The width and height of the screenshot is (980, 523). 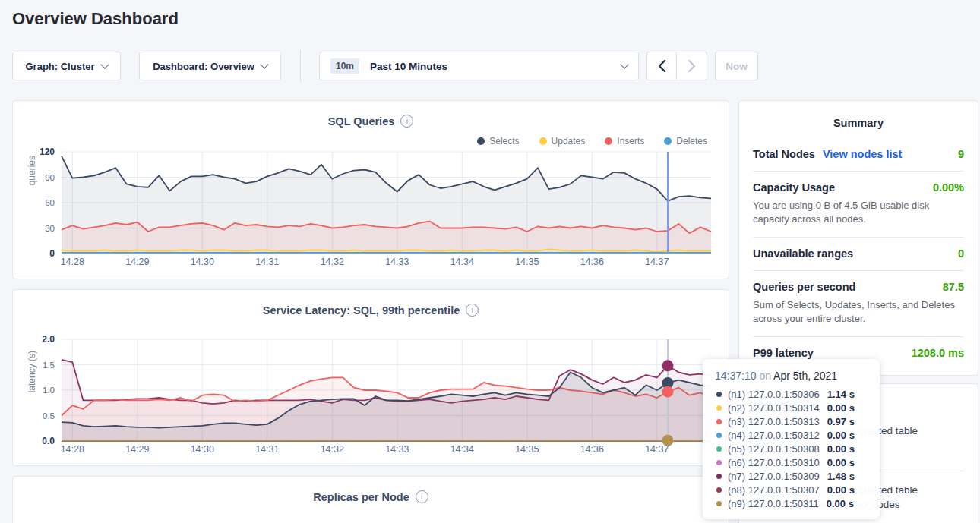 I want to click on tooltip-node-list: (n1) 127.0.0.1:503061.14 s(n2) 127.0.0.1…, so click(x=792, y=449).